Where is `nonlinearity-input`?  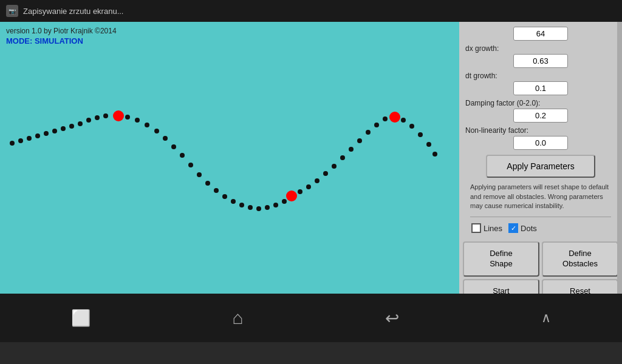
nonlinearity-input is located at coordinates (541, 143).